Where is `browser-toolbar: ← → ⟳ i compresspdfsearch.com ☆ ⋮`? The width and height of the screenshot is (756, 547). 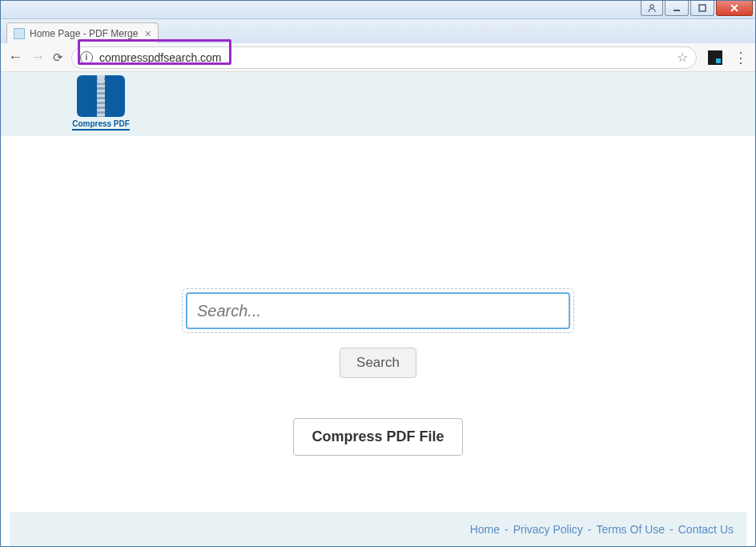 browser-toolbar: ← → ⟳ i compresspdfsearch.com ☆ ⋮ is located at coordinates (378, 58).